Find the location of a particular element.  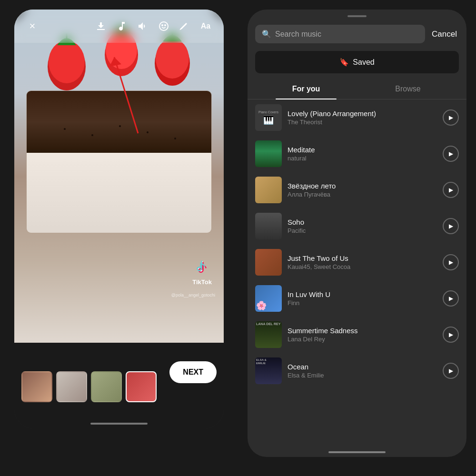

song-item-meditate: Meditate natural ▶ is located at coordinates (357, 154).